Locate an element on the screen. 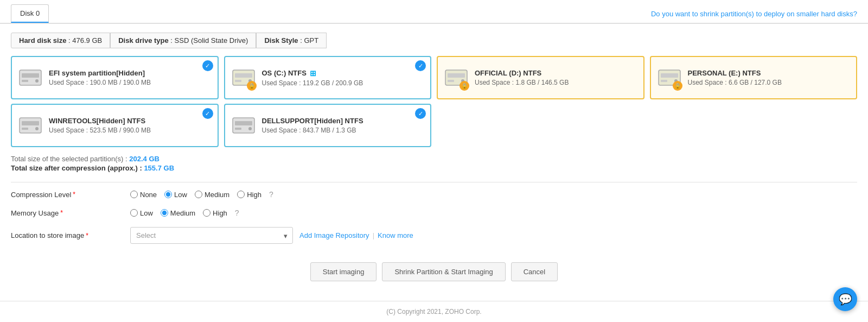  memory-high-option: High is located at coordinates (215, 213).